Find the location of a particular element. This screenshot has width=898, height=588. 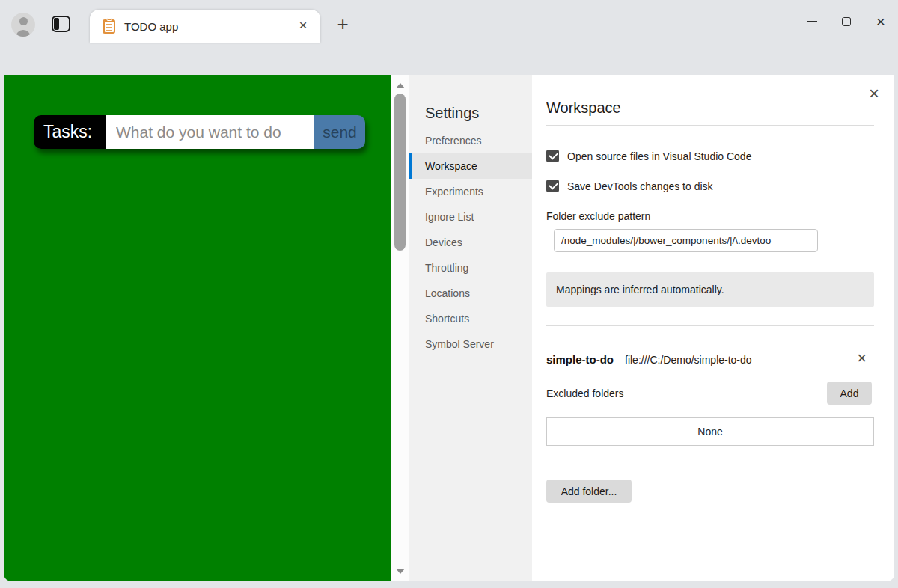

checkbox-list: Open source files in Visual Studio CodeS… is located at coordinates (710, 171).